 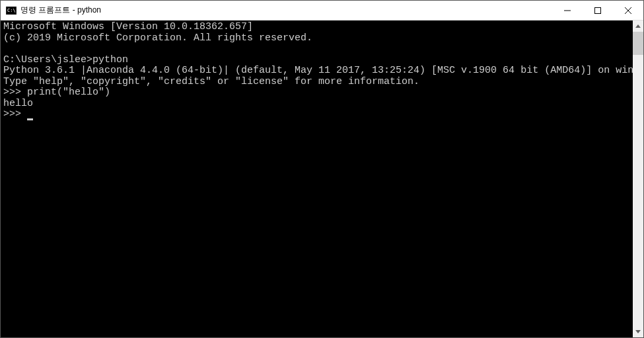 I want to click on window-controls, so click(x=598, y=11).